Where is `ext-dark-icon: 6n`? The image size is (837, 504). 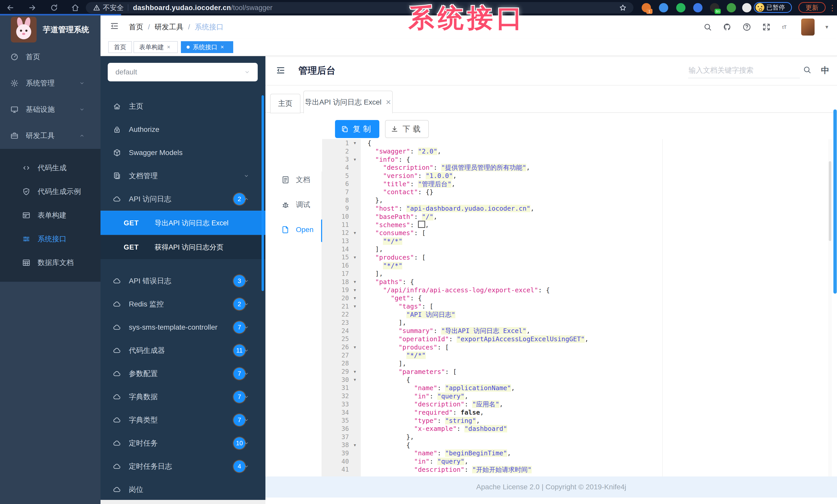
ext-dark-icon: 6n is located at coordinates (715, 7).